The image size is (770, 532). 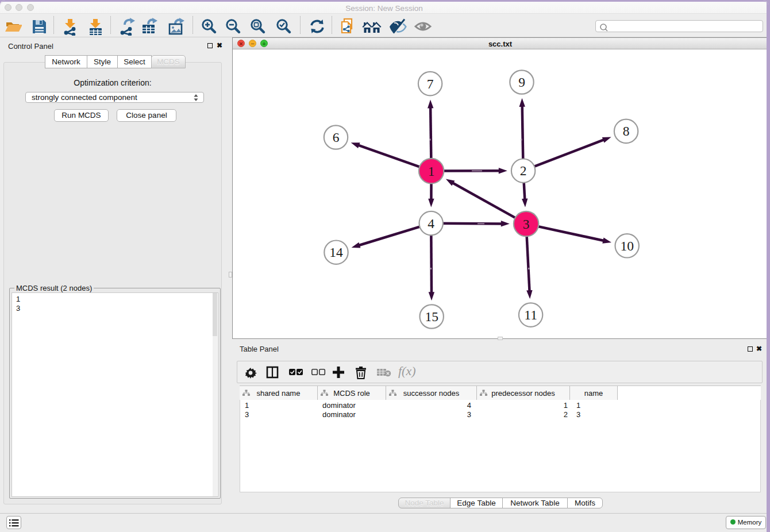 What do you see at coordinates (336, 137) in the screenshot?
I see `svg-text: 6` at bounding box center [336, 137].